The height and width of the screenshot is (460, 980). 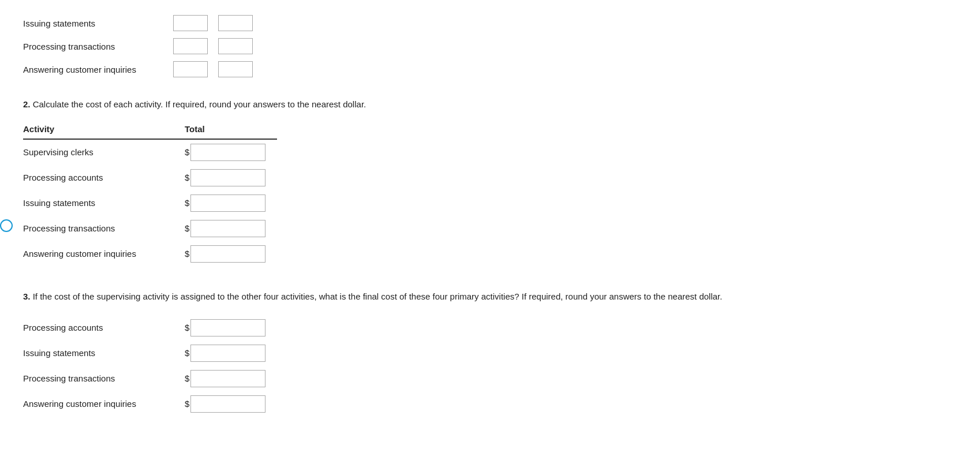 What do you see at coordinates (490, 46) in the screenshot?
I see `top-partial-table: Issuing statements Processing transactio…` at bounding box center [490, 46].